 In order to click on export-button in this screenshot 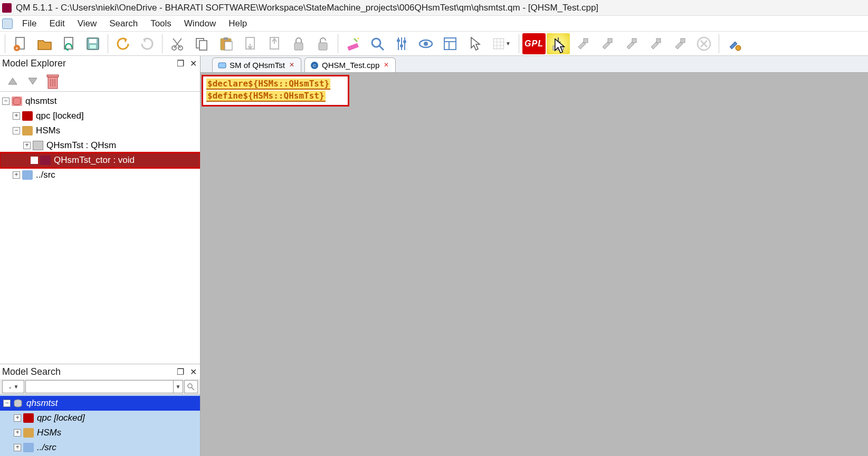, I will do `click(274, 44)`.